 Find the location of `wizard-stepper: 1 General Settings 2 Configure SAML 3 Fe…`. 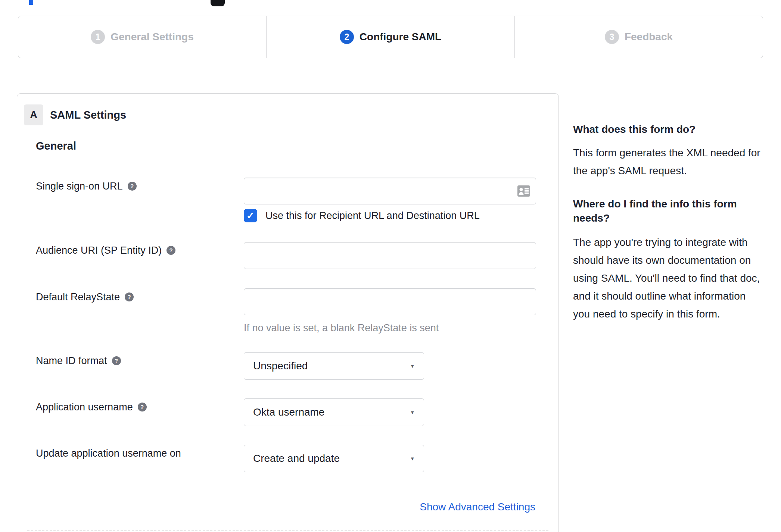

wizard-stepper: 1 General Settings 2 Configure SAML 3 Fe… is located at coordinates (390, 37).